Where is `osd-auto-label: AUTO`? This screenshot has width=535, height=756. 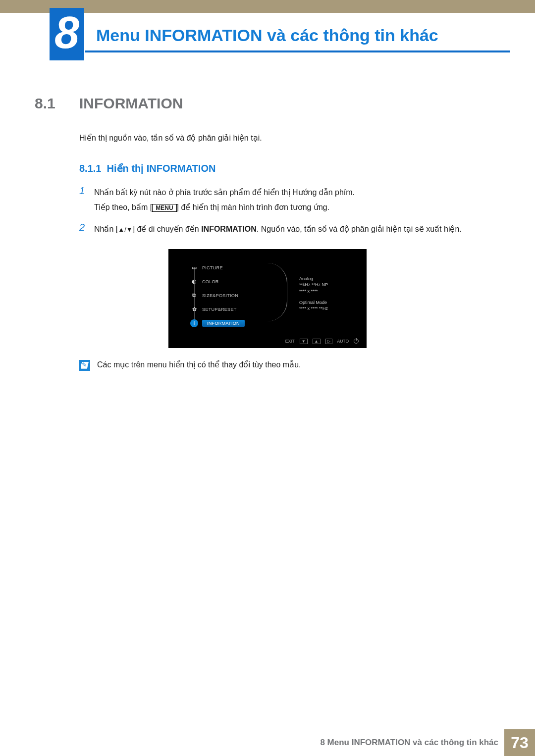 osd-auto-label: AUTO is located at coordinates (343, 341).